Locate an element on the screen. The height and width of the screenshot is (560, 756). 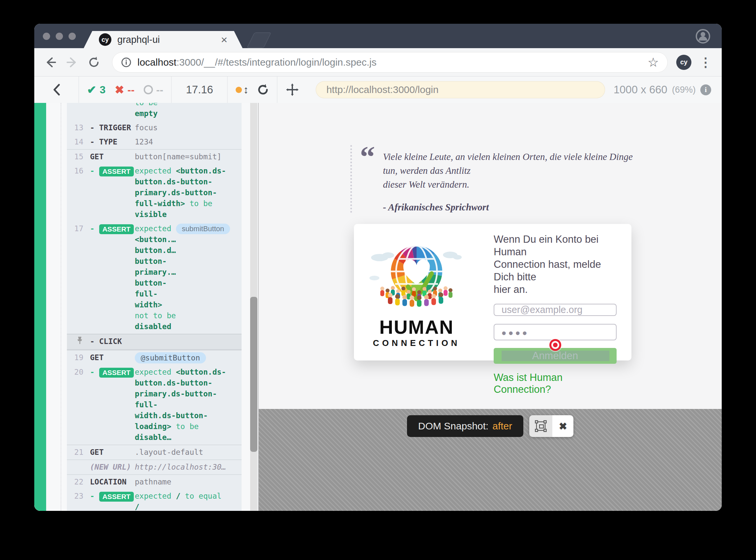
cypress-favicon-icon: cy is located at coordinates (105, 39).